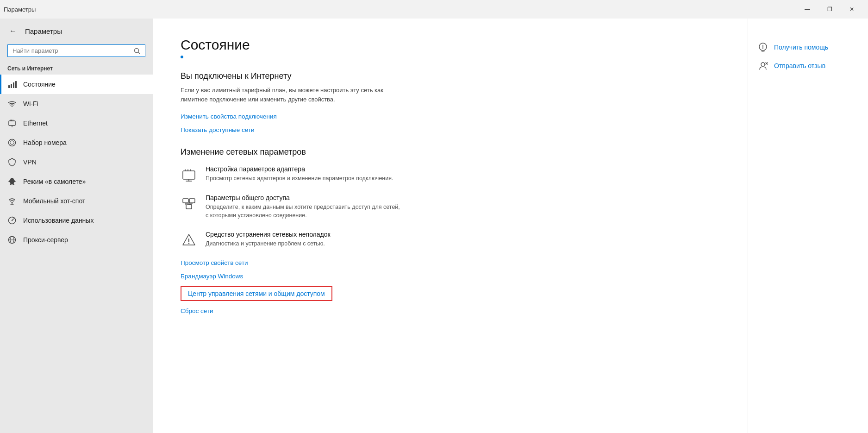 The image size is (868, 433). I want to click on link-section: Просмотр свойств сети Брандмауэр Windows…, so click(450, 287).